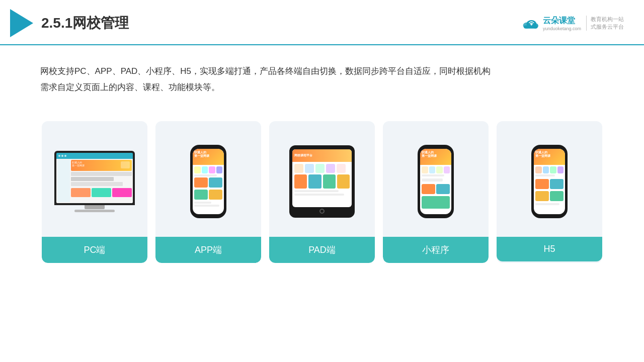 Image resolution: width=644 pixels, height=362 pixels. Describe the element at coordinates (549, 182) in the screenshot. I see `phone-screen-h5: 职通人的第一堂网课` at that location.